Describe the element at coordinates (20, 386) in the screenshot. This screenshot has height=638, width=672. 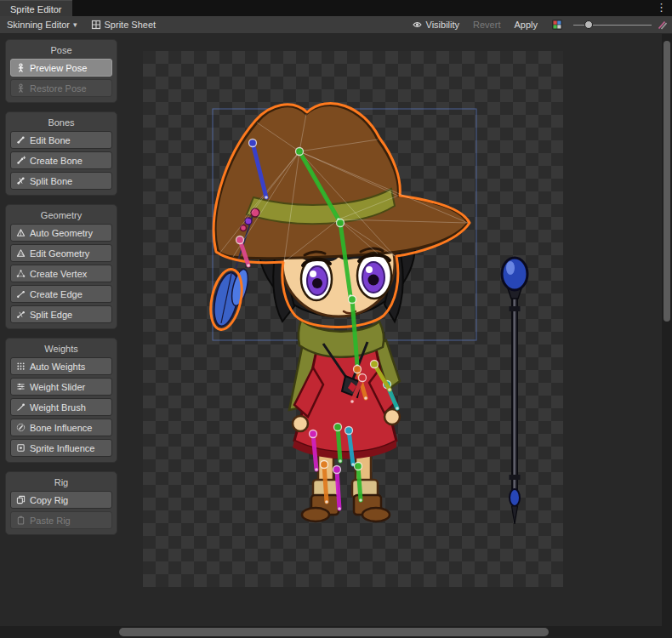
I see `weight-slider-icon` at that location.